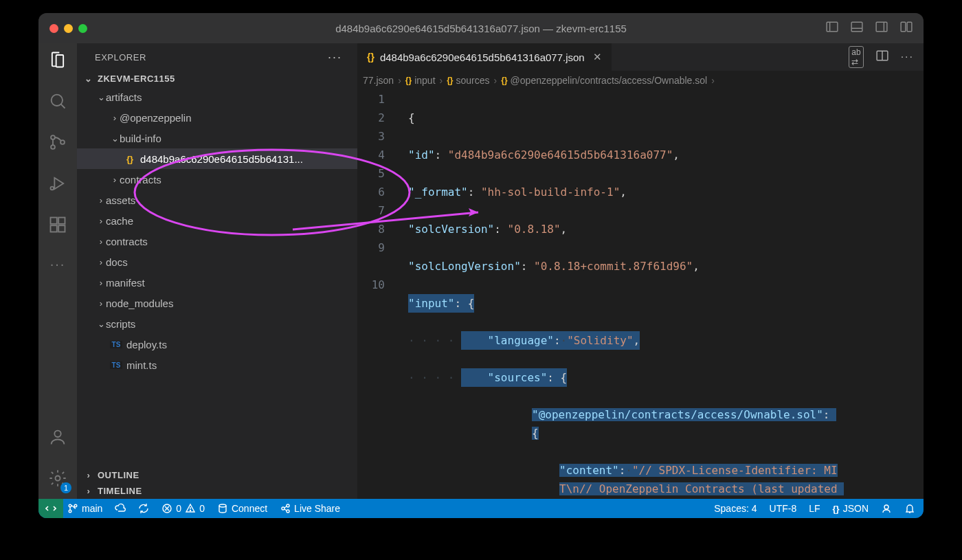 Image resolution: width=962 pixels, height=560 pixels. Describe the element at coordinates (217, 365) in the screenshot. I see `file-mint-ts: TSmint.ts` at that location.